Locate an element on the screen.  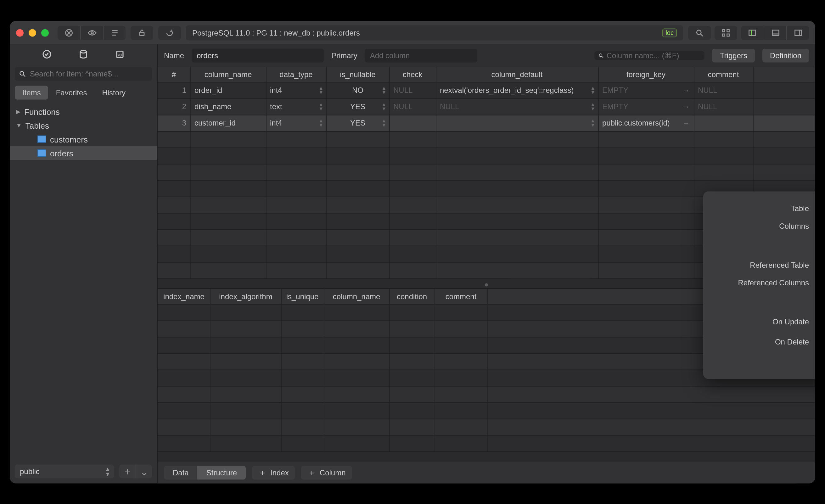
tree-table-orders: orders is located at coordinates (83, 153).